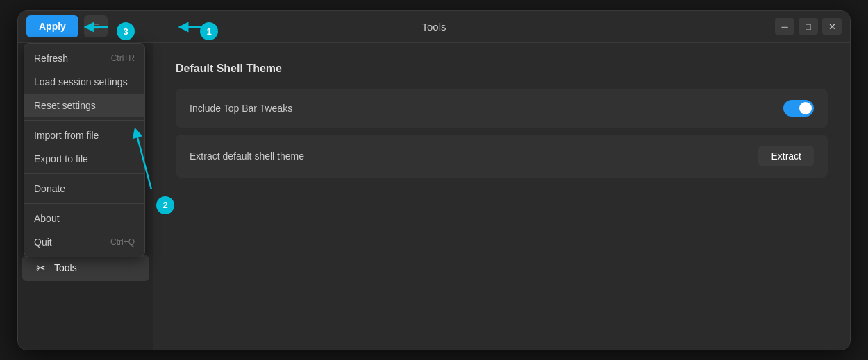 Image resolution: width=868 pixels, height=360 pixels. What do you see at coordinates (86, 268) in the screenshot?
I see `sidebar-item-tools: ✂ Tools` at bounding box center [86, 268].